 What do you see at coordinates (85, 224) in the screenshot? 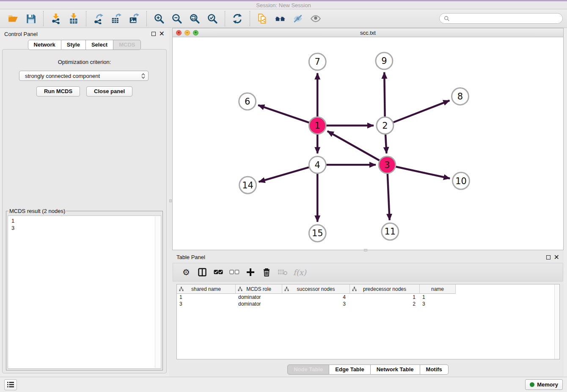
I see `mcds-result-list: 1 3` at bounding box center [85, 224].